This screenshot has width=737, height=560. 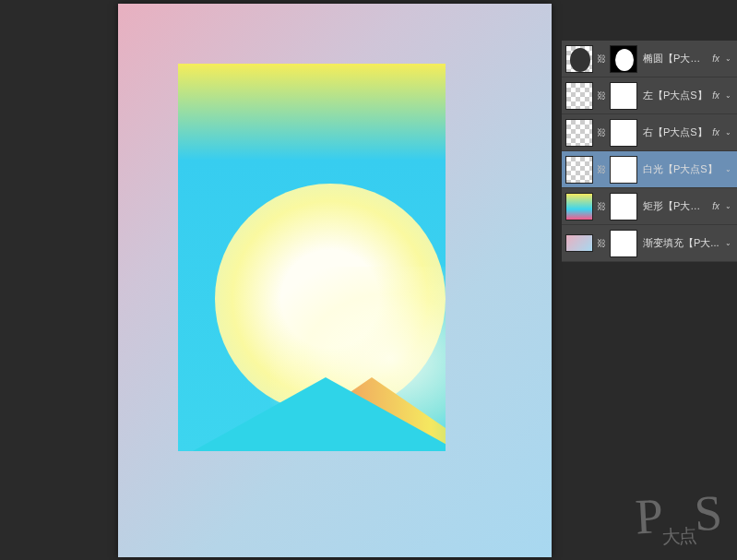 I want to click on layer-name-label: 椭圆【P大点S..., so click(x=675, y=59).